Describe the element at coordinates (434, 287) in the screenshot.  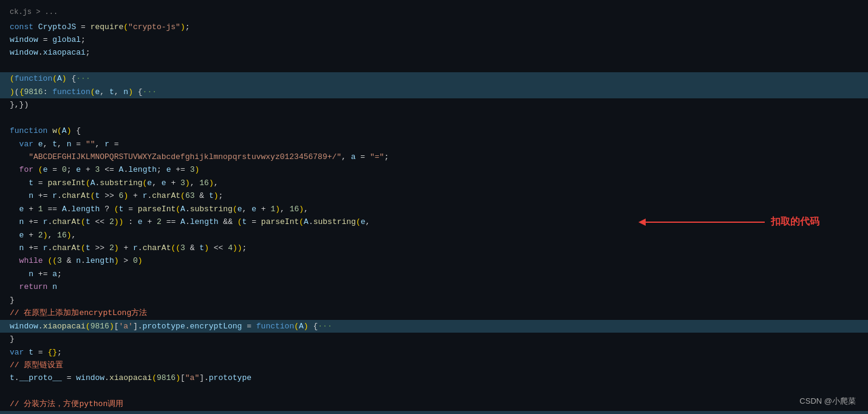
I see `code-line: return n` at that location.